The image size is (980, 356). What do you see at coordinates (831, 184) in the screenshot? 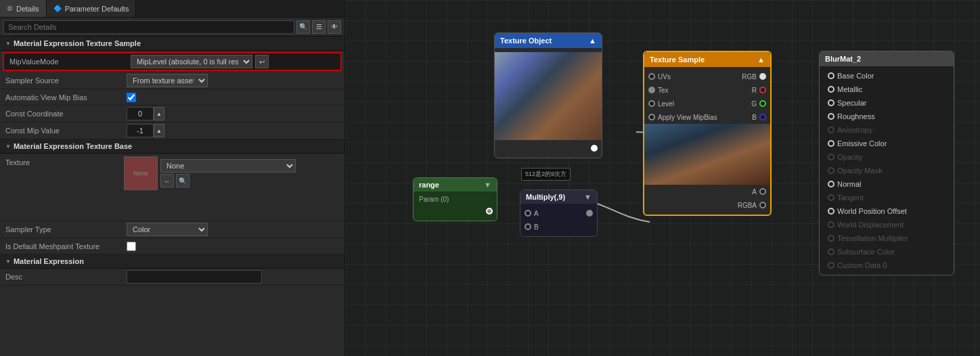
I see `blurmat-normal-pin` at bounding box center [831, 184].